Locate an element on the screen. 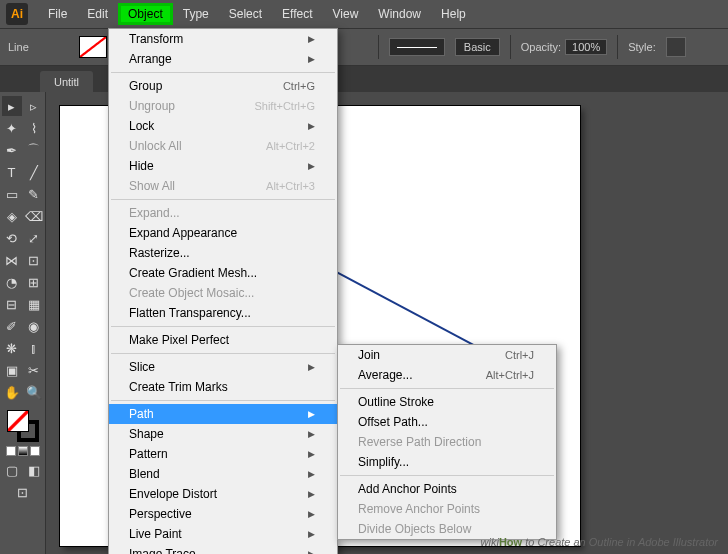 The image size is (728, 554). menu-item-label: Transform is located at coordinates (156, 39).